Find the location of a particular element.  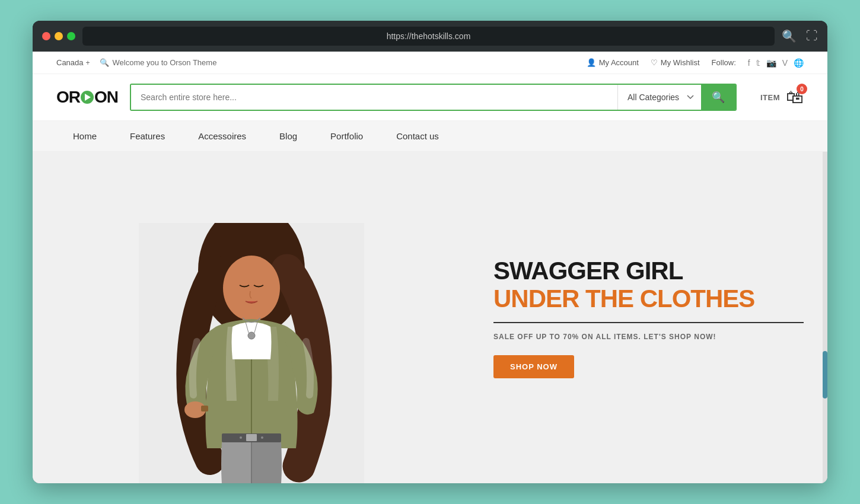

scrollbar-track is located at coordinates (825, 318).